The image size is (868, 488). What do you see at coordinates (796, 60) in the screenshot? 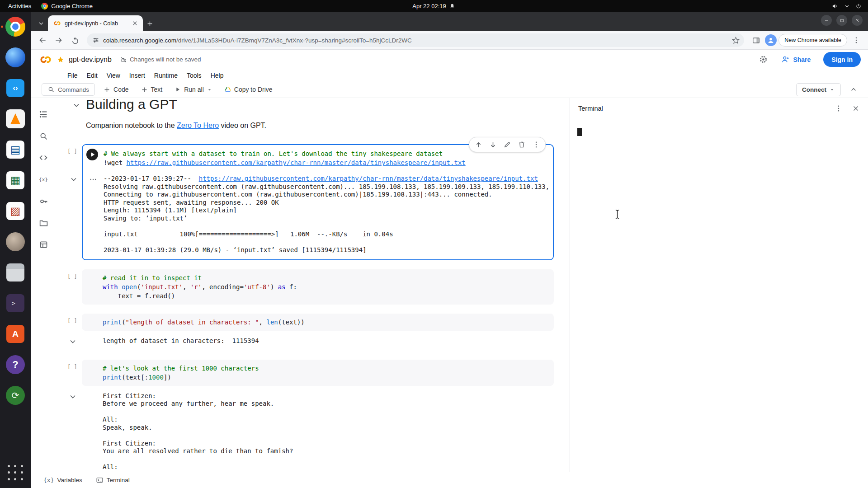
I see `share-button: Share` at bounding box center [796, 60].